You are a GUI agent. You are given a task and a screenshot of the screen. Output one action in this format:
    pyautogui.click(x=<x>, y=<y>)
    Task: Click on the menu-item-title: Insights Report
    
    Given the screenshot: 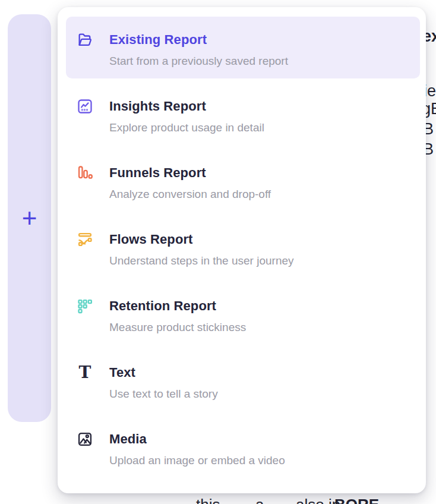 What is the action you would take?
    pyautogui.click(x=187, y=106)
    